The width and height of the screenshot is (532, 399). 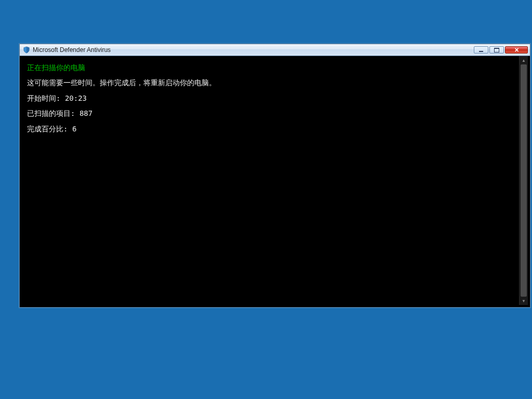 I want to click on start-time-value: 20:23, so click(x=76, y=98).